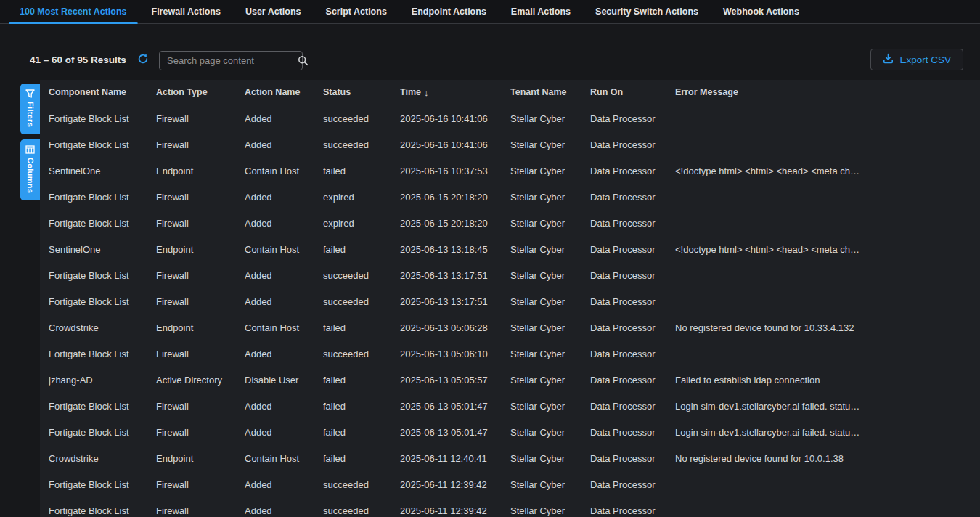 The image size is (980, 517). I want to click on tab-item: Endpoint Actions, so click(449, 12).